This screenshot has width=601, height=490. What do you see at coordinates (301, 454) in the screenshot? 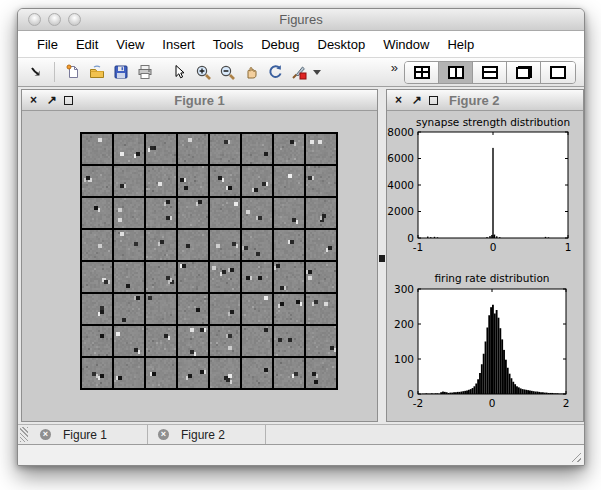
I see `status-bar` at bounding box center [301, 454].